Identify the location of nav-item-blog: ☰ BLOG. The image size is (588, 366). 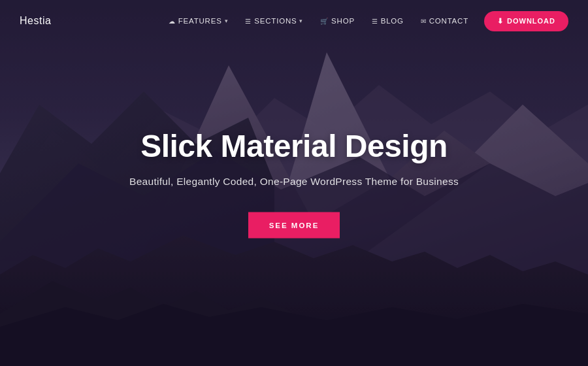
(388, 21).